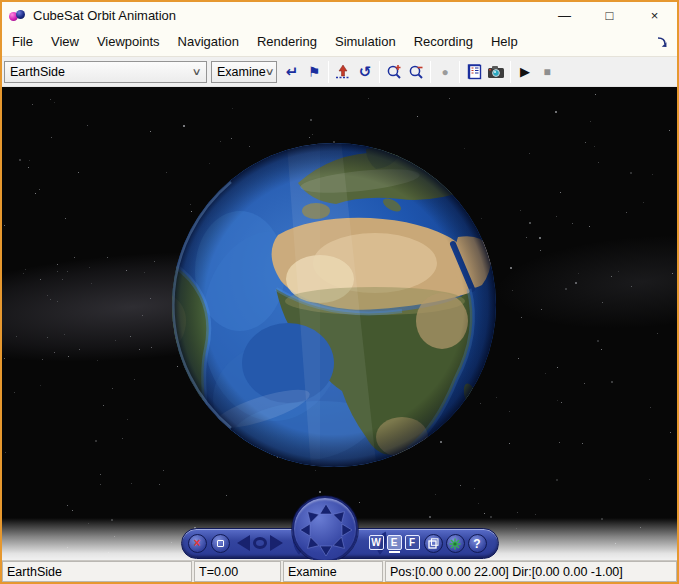  What do you see at coordinates (287, 42) in the screenshot?
I see `menu-rendering: Rendering` at bounding box center [287, 42].